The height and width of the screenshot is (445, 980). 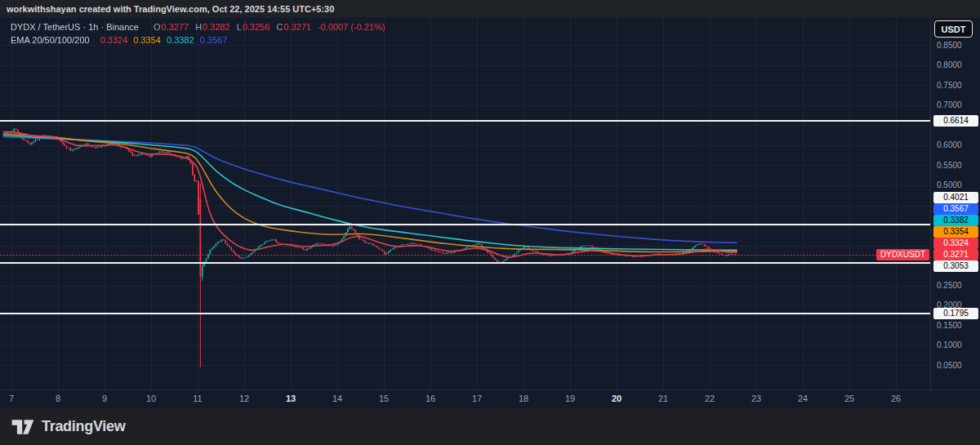 What do you see at coordinates (956, 266) in the screenshot?
I see `level-price-badge: 0.3053` at bounding box center [956, 266].